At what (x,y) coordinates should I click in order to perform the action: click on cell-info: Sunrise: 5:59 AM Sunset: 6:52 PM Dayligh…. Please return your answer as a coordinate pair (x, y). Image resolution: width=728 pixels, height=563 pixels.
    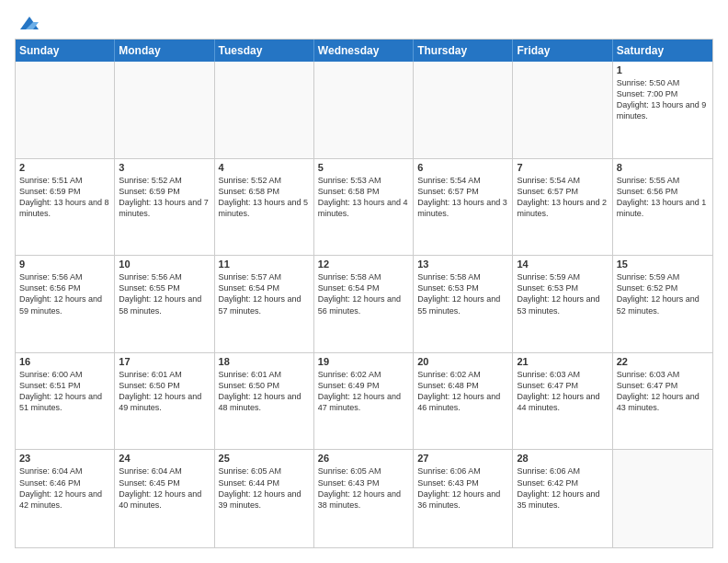
    Looking at the image, I should click on (663, 294).